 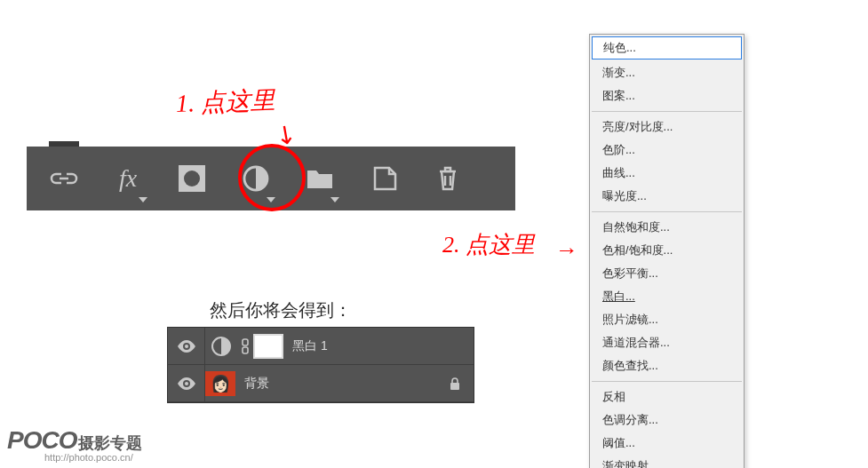 I want to click on menu-vibrance: 自然饱和度..., so click(x=666, y=227).